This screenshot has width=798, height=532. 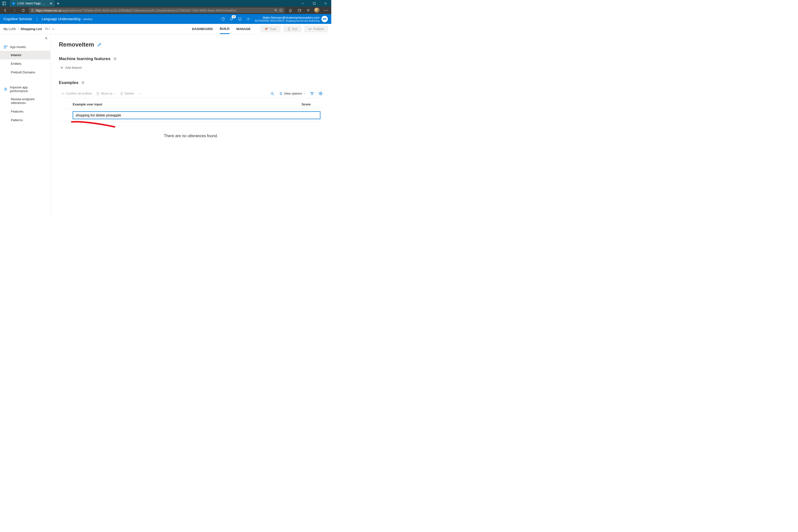 What do you see at coordinates (18, 19) in the screenshot?
I see `brand-label: Cognitive Services` at bounding box center [18, 19].